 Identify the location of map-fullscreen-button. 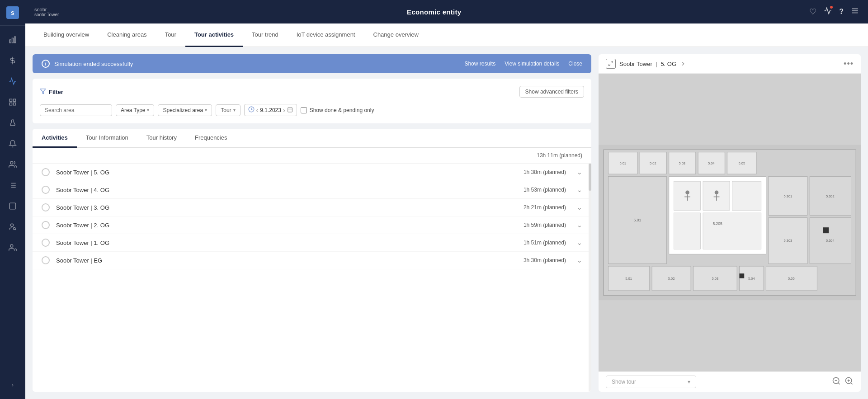
(611, 64).